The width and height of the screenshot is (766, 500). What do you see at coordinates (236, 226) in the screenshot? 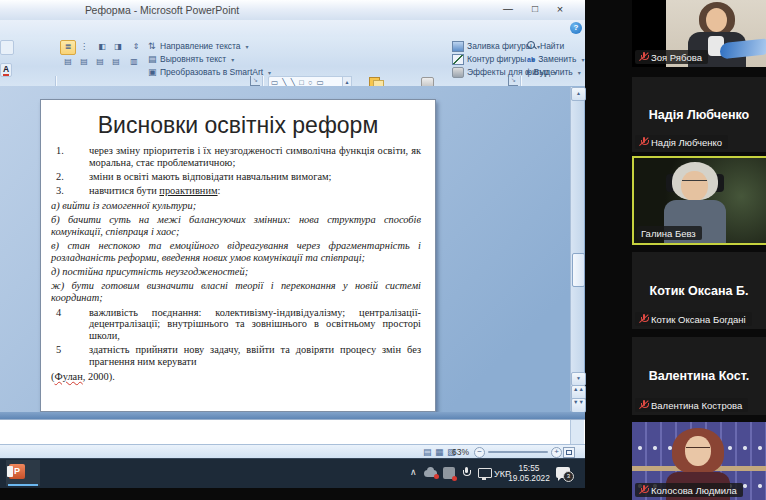
I see `slide-list-item: б) бачити суть на межі балансуючих змінн…` at bounding box center [236, 226].